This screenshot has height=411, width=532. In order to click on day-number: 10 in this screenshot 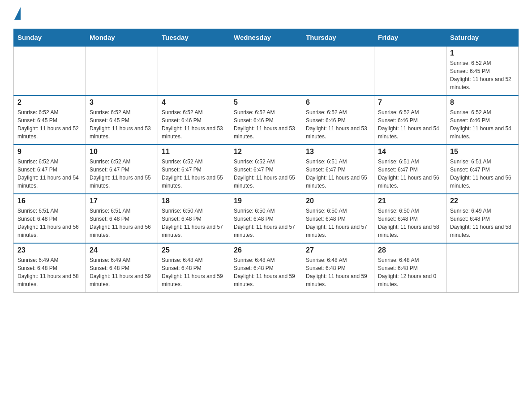, I will do `click(122, 152)`.